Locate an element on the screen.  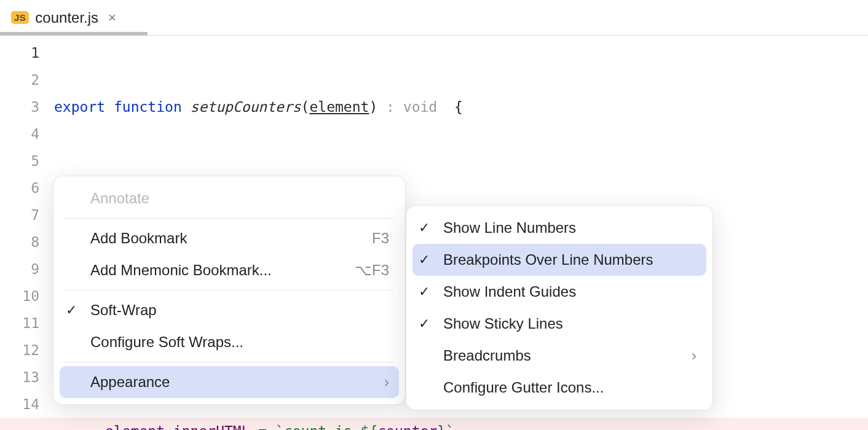
menu-item-appearance: Appearance› is located at coordinates (229, 382).